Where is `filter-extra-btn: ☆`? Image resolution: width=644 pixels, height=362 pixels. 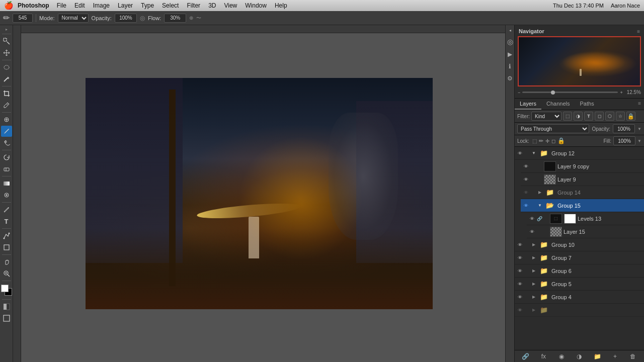 filter-extra-btn: ☆ is located at coordinates (620, 116).